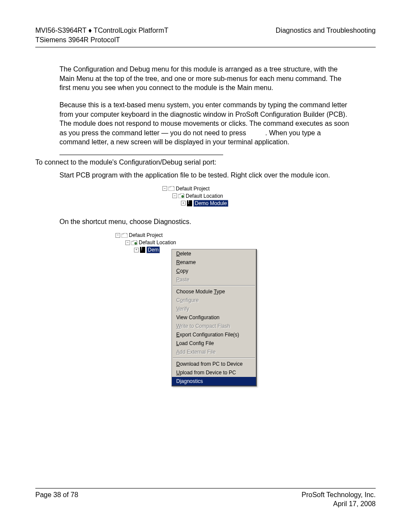 The image size is (411, 532). What do you see at coordinates (146, 235) in the screenshot?
I see `tree2-project-label: Default Project` at bounding box center [146, 235].